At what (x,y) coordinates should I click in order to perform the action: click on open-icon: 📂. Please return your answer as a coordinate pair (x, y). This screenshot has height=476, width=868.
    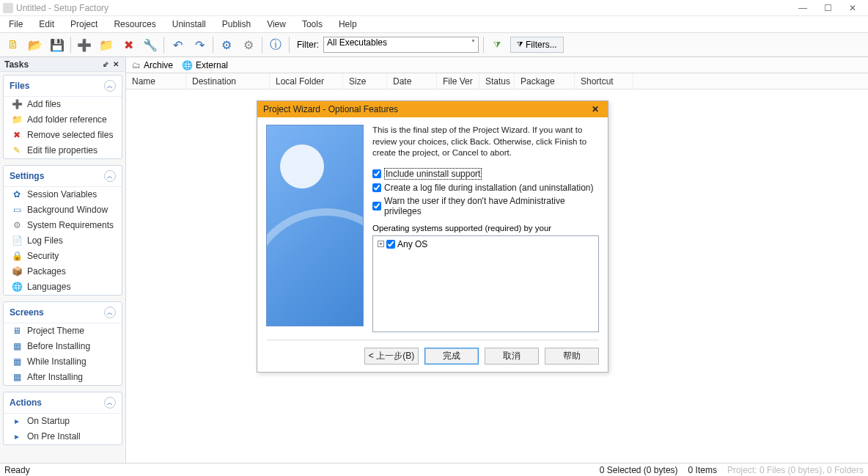
    Looking at the image, I should click on (35, 45).